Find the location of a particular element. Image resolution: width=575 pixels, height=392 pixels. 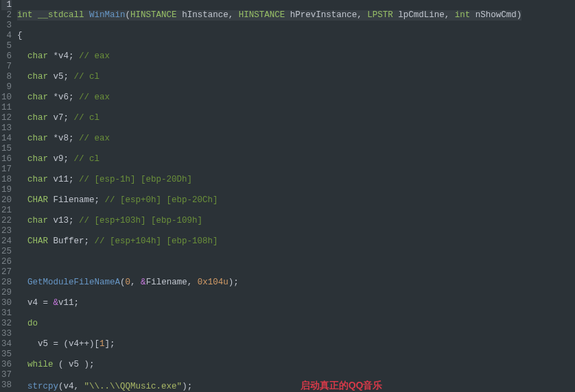

line-number: 10 is located at coordinates (7, 97).